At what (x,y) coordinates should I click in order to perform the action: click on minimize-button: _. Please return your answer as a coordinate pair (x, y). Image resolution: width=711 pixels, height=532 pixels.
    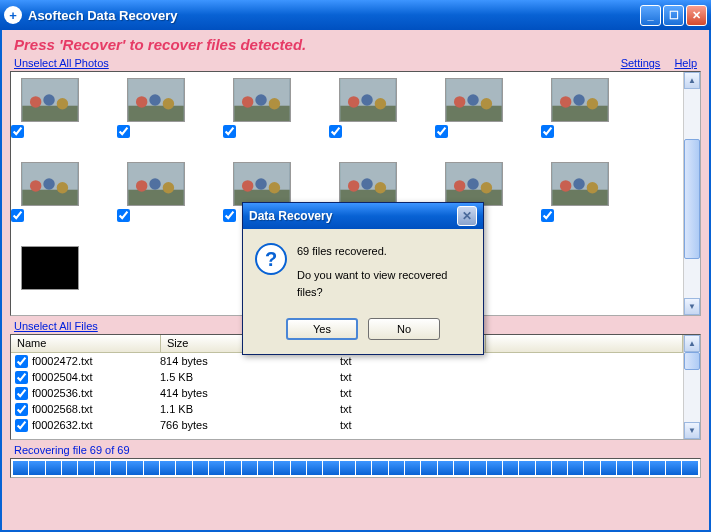
    Looking at the image, I should click on (650, 16).